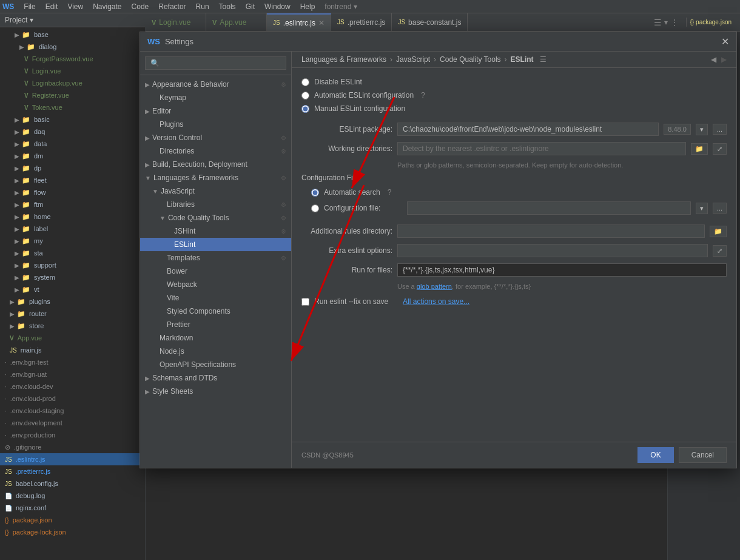 Image resolution: width=740 pixels, height=560 pixels. I want to click on file-item: JSmain.js, so click(73, 350).